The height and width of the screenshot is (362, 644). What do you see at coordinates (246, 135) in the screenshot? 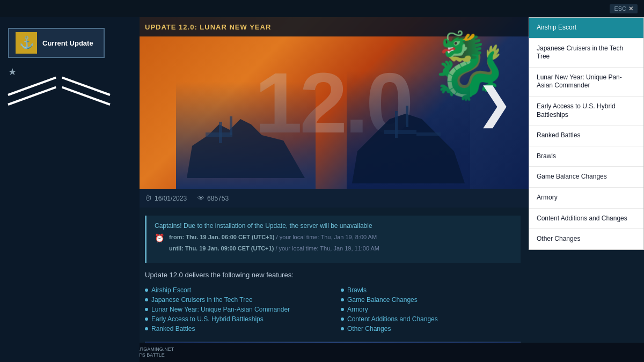
I see `hero-ship-left` at bounding box center [246, 135].